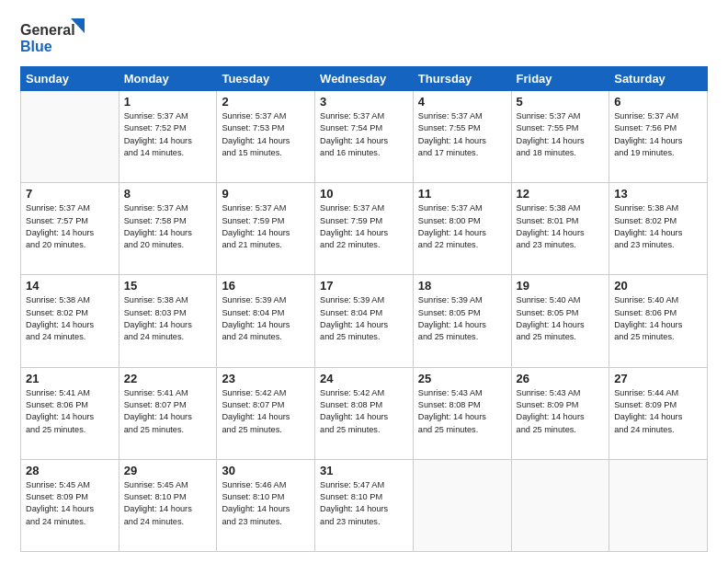 The height and width of the screenshot is (563, 728). I want to click on day-number: 13, so click(658, 193).